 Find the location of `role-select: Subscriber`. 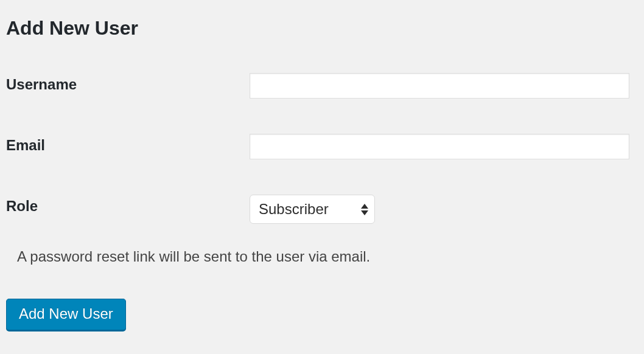

role-select: Subscriber is located at coordinates (312, 209).